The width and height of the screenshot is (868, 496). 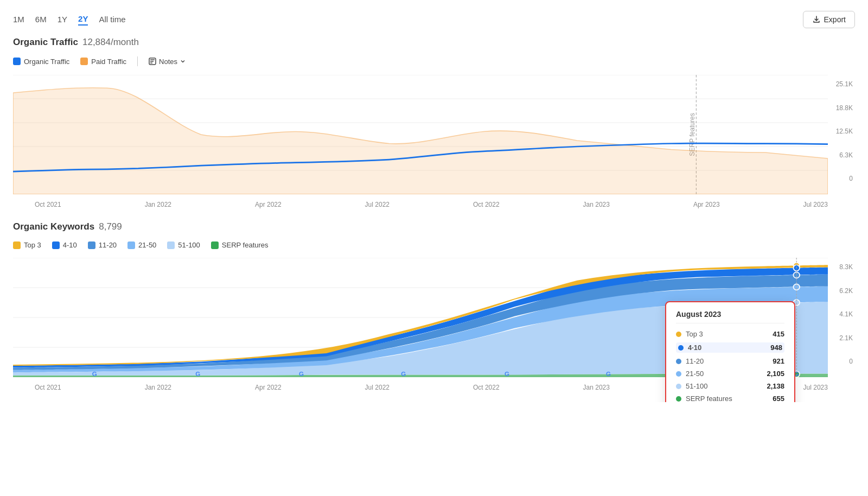 I want to click on keywords-legend: Top 3 4-10 11-20 21-50 51-100 SERP featu…, so click(x=434, y=245).